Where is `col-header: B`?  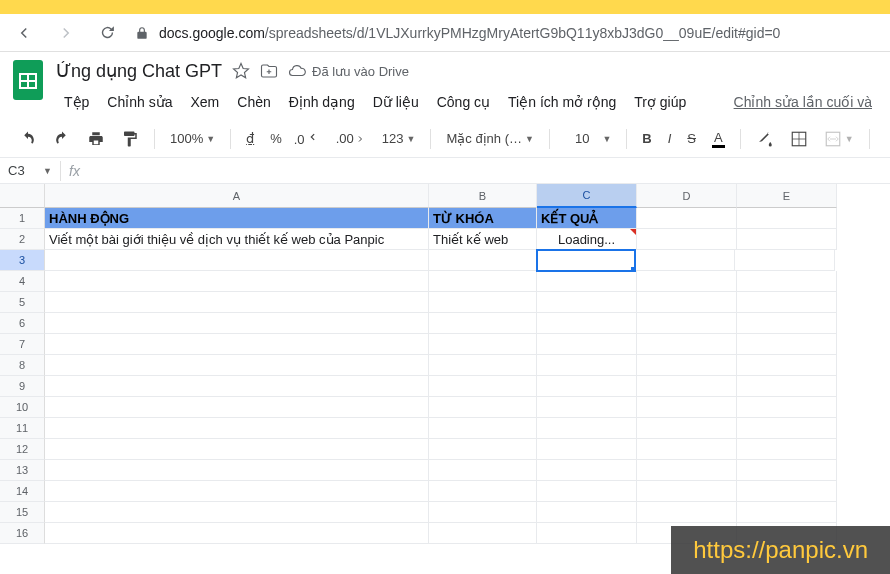
col-header: B is located at coordinates (483, 196).